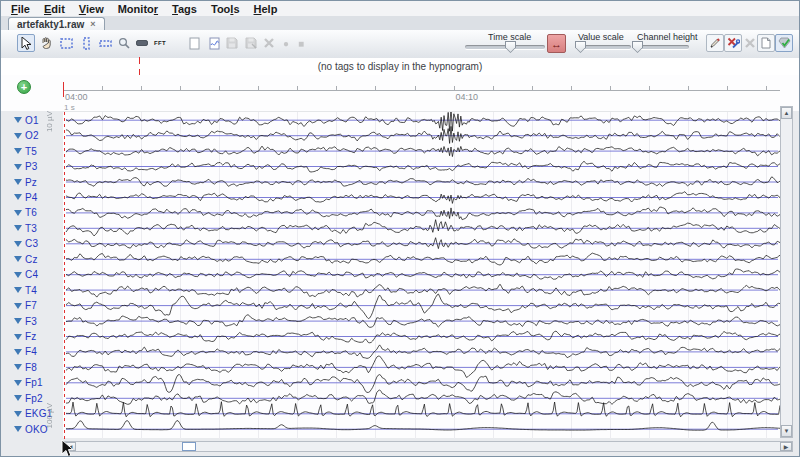 The image size is (800, 457). I want to click on channel-label-oko: OKO, so click(31, 429).